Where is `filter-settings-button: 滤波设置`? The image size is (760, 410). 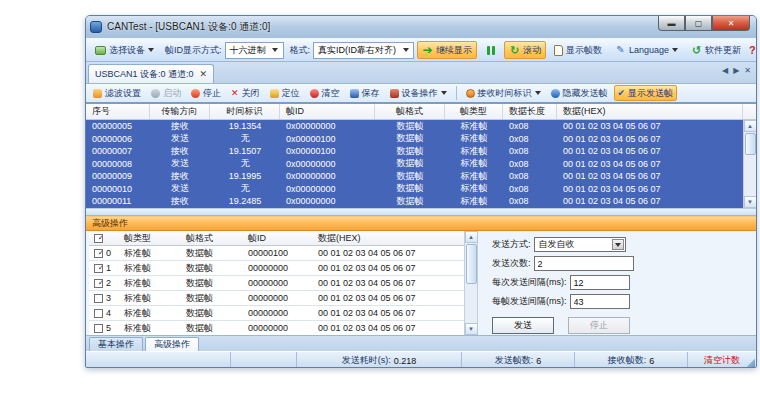
filter-settings-button: 滤波设置 is located at coordinates (117, 93).